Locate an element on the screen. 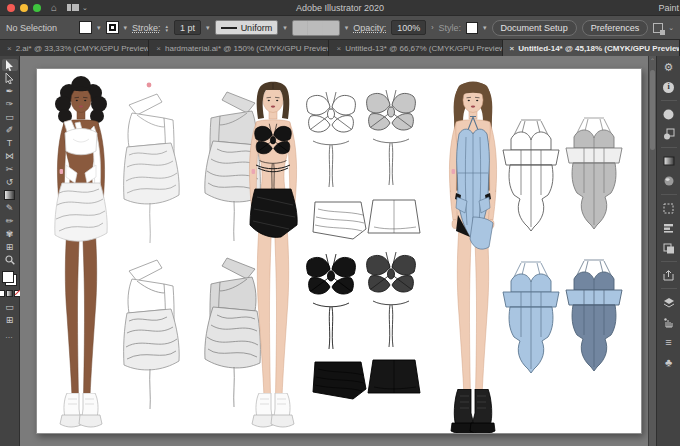  end-chevron-icon: ⌄ is located at coordinates (671, 28).